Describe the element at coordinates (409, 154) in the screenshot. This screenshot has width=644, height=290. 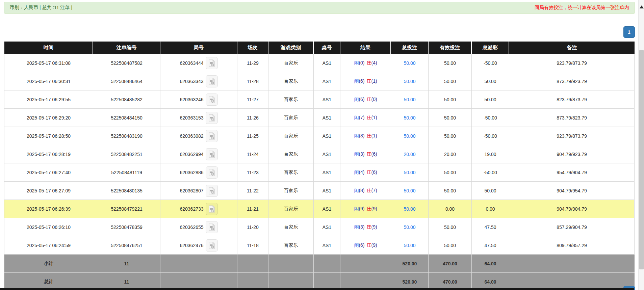
I see `total-bet-link: 20.00` at that location.